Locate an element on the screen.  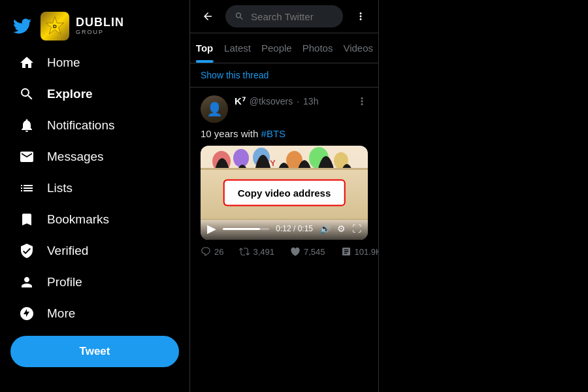
tweet-more-button is located at coordinates (362, 101).